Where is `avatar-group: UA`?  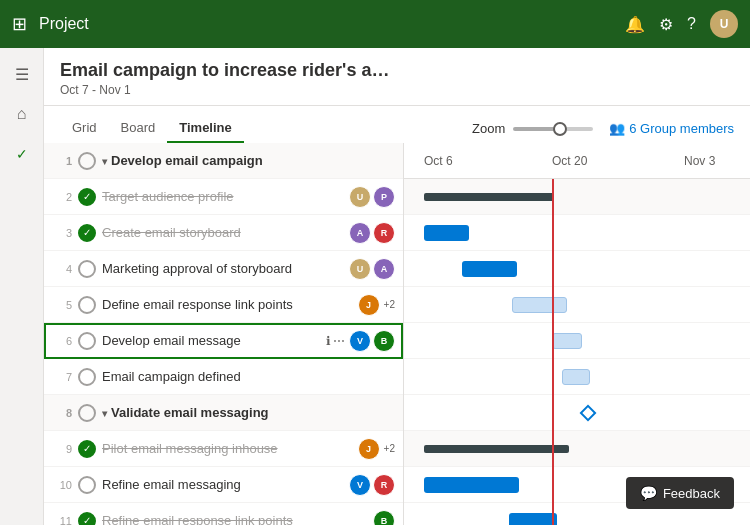 avatar-group: UA is located at coordinates (372, 269).